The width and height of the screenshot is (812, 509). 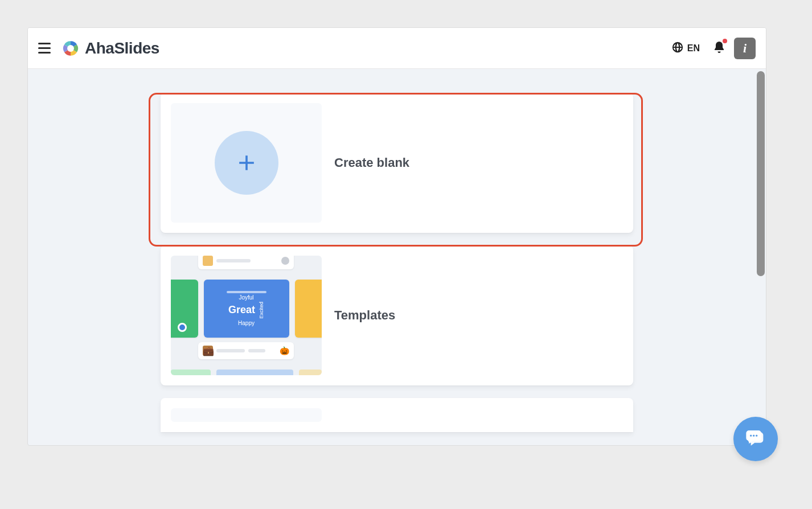 I want to click on info-button: i, so click(x=745, y=48).